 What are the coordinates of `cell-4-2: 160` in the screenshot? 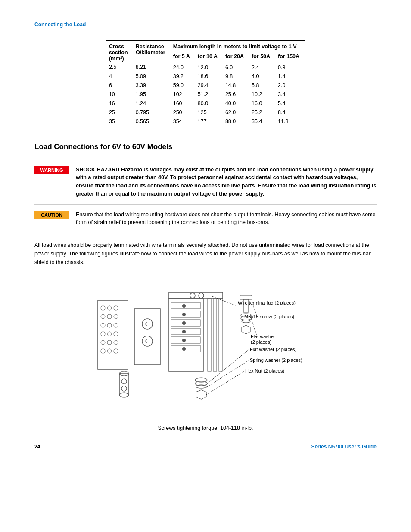 It's located at (183, 103).